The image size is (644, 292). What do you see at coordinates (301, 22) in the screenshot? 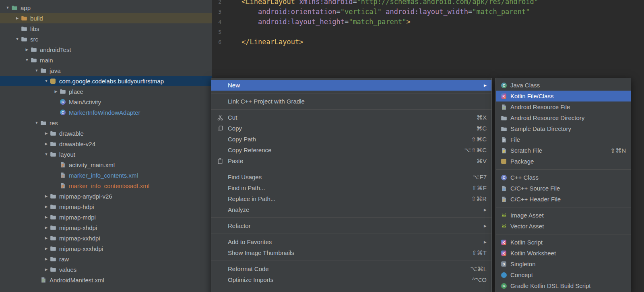
I see `code-token: android:layout_height` at bounding box center [301, 22].